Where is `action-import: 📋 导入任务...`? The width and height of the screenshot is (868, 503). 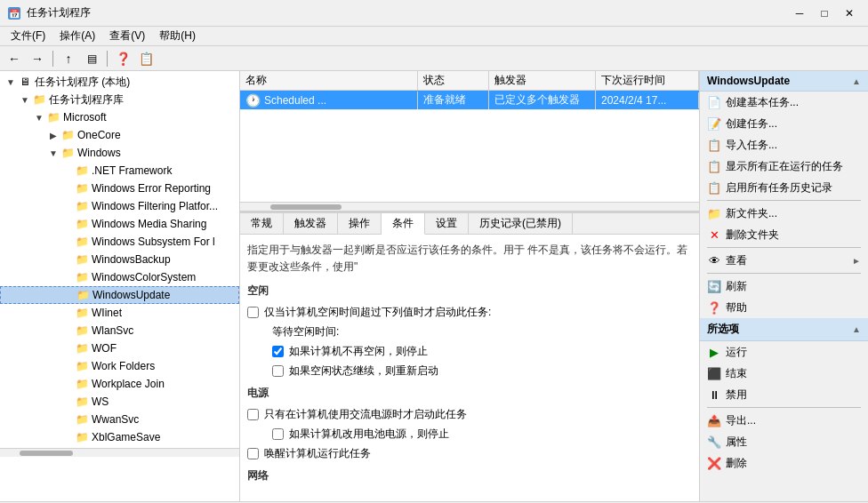 action-import: 📋 导入任务... is located at coordinates (784, 145).